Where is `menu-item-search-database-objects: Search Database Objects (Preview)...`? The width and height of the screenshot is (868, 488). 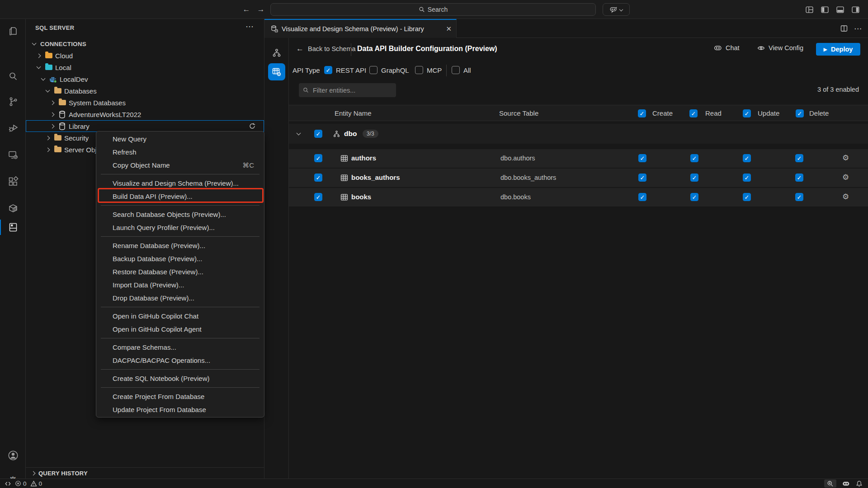
menu-item-search-database-objects: Search Database Objects (Preview)... is located at coordinates (180, 214).